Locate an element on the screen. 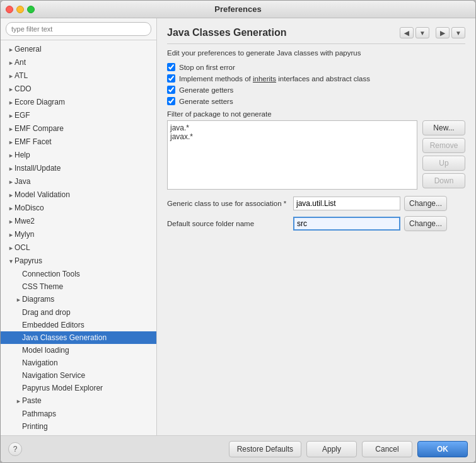 The width and height of the screenshot is (476, 463). checkbox-row-implement-methods: Implement methods of inherits interfaces… is located at coordinates (316, 78).